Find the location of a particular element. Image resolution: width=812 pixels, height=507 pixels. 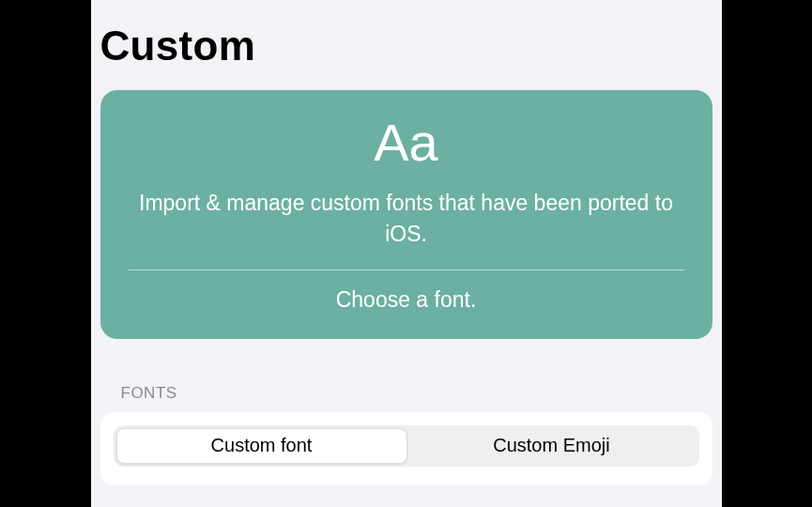

page-title: Custom is located at coordinates (406, 46).